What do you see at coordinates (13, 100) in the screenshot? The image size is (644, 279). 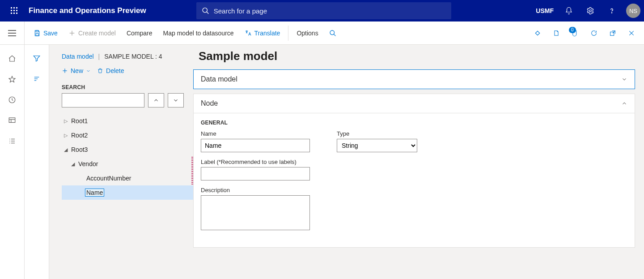 I see `recent-icon` at bounding box center [13, 100].